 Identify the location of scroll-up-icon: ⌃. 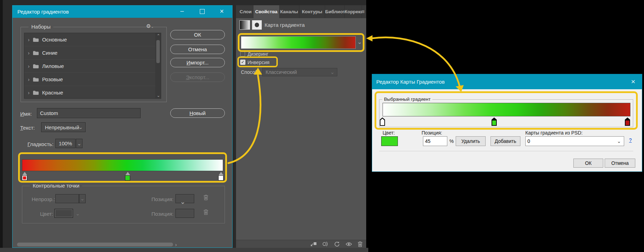
(158, 36).